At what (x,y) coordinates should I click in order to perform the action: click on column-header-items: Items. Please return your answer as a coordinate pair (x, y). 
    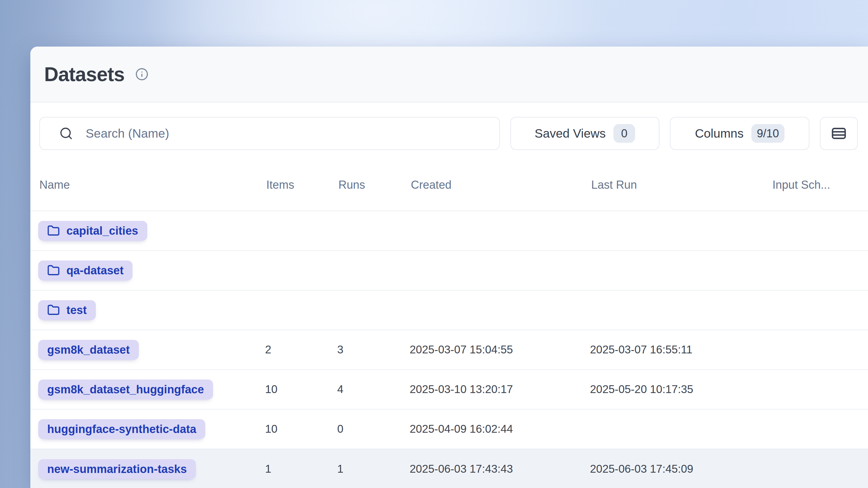
    Looking at the image, I should click on (302, 185).